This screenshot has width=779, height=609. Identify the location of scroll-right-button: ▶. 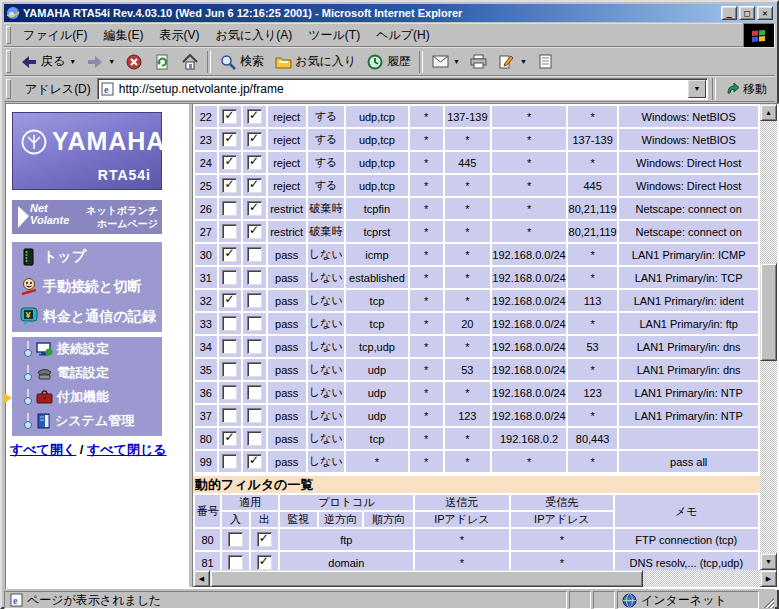
(768, 578).